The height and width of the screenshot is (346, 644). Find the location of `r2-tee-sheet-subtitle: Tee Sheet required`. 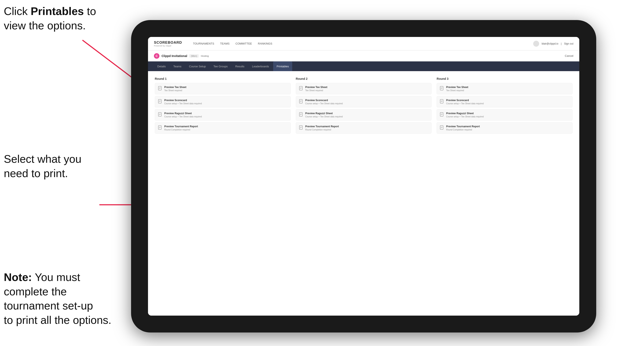

r2-tee-sheet-subtitle: Tee Sheet required is located at coordinates (316, 90).